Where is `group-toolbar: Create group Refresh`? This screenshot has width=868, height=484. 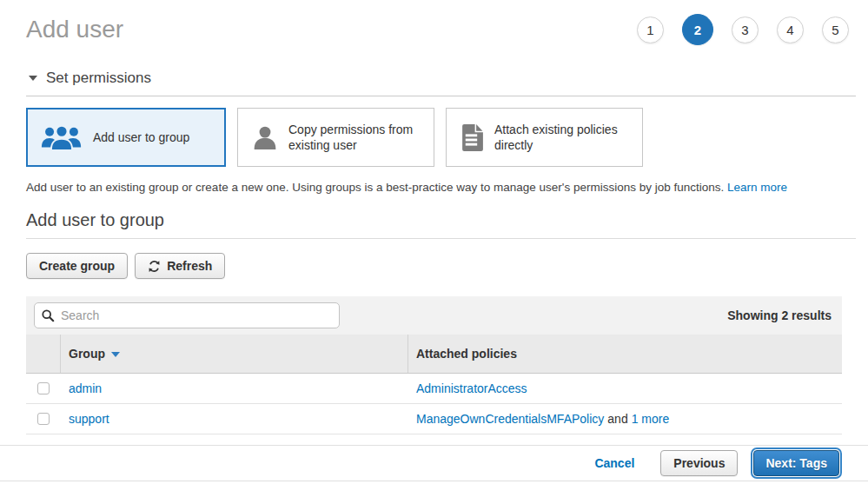
group-toolbar: Create group Refresh is located at coordinates (447, 266).